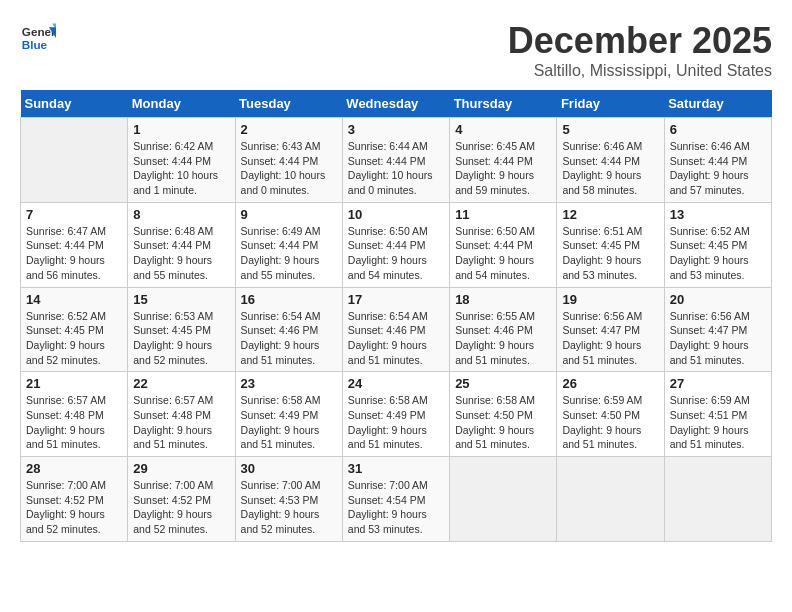 The width and height of the screenshot is (792, 612). I want to click on day-header-tuesday: Tuesday, so click(288, 104).